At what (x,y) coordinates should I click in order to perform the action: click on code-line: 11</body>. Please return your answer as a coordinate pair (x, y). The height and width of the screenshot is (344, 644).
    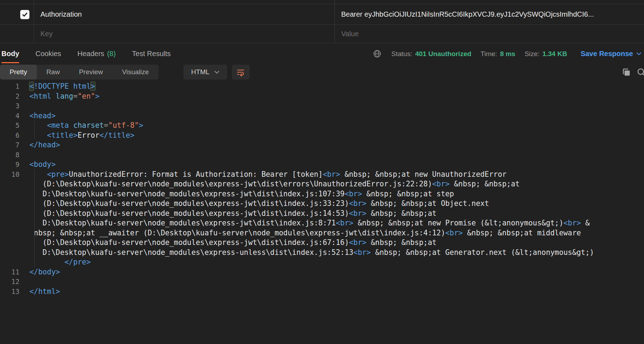
    Looking at the image, I should click on (322, 272).